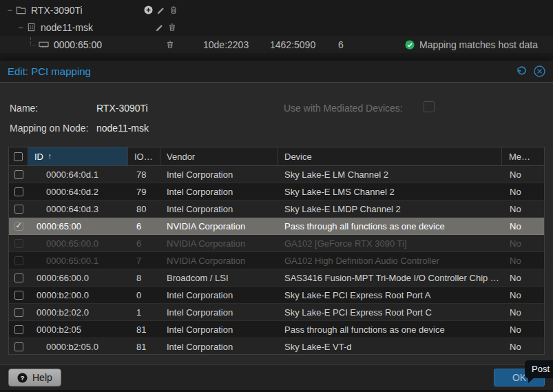  Describe the element at coordinates (277, 226) in the screenshot. I see `table-row: 0000:65:00 6 NVIDIA Corporation Pass thr…` at that location.